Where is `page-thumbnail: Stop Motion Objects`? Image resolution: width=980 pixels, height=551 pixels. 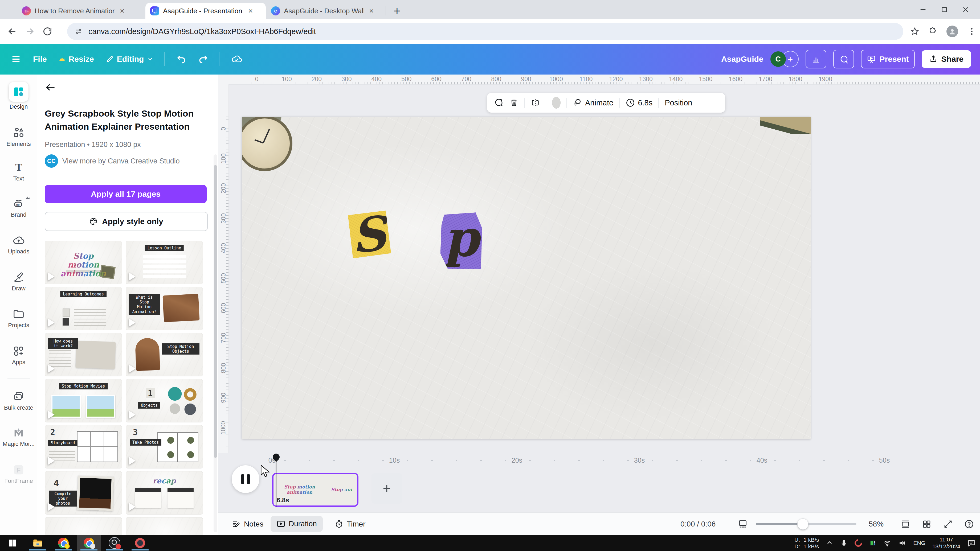
page-thumbnail: Stop Motion Objects is located at coordinates (164, 355).